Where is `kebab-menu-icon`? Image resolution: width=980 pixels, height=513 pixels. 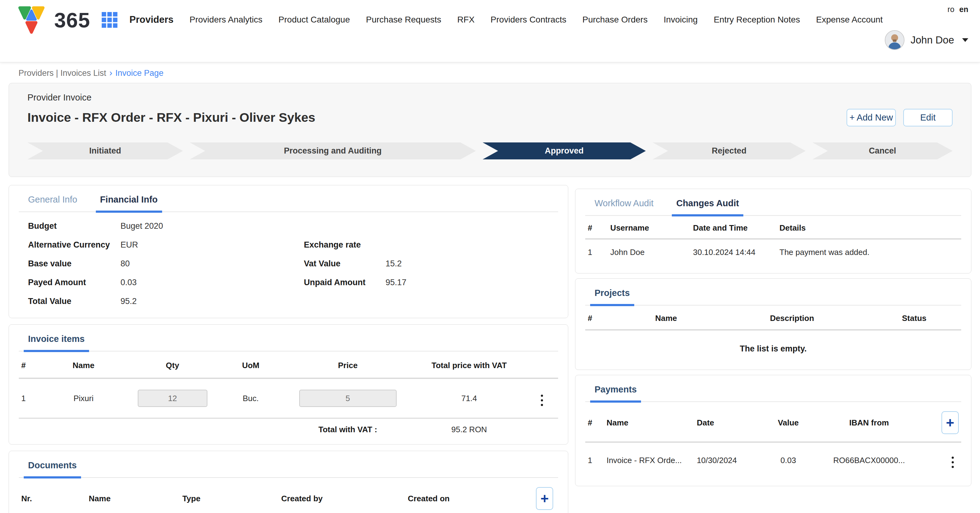
kebab-menu-icon is located at coordinates (542, 400).